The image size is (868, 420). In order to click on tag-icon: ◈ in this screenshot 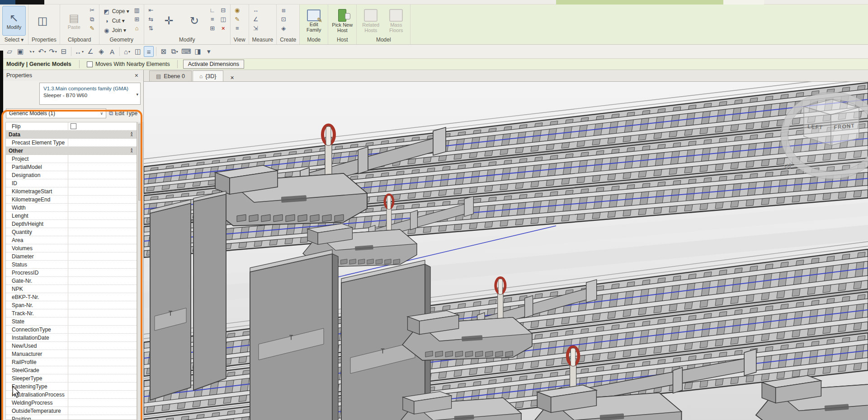, I will do `click(101, 51)`.